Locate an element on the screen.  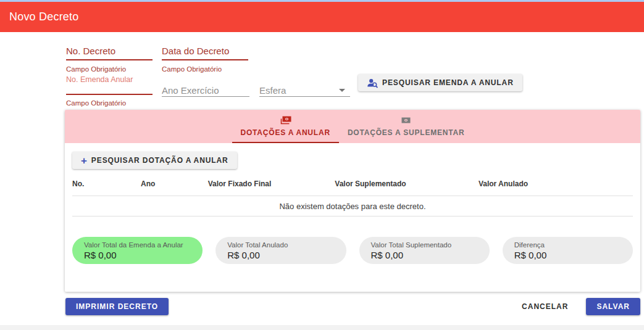
no-emenda-anular-input is located at coordinates (109, 89).